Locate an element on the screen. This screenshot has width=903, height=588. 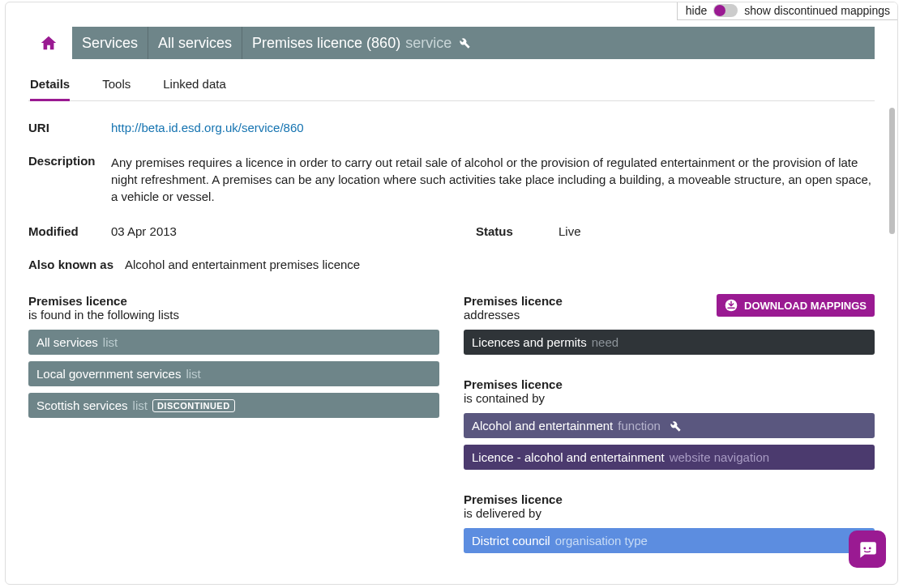
list-item: Local government serviceslist is located at coordinates (233, 374).